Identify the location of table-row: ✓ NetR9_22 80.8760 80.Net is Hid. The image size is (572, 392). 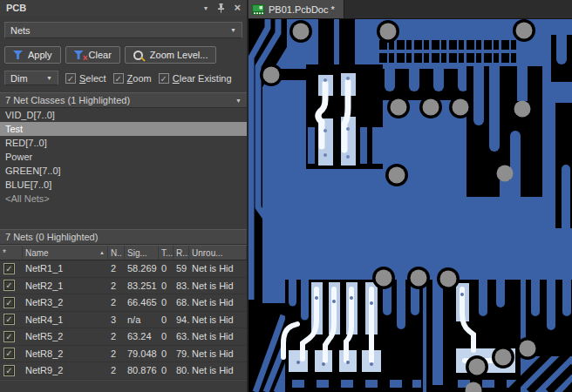
(124, 371).